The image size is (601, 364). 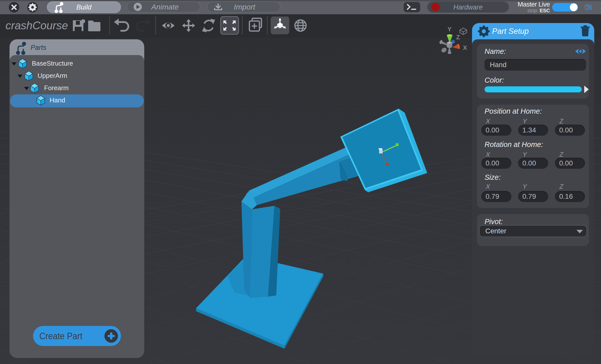 I want to click on svg-text: Z, so click(x=458, y=37).